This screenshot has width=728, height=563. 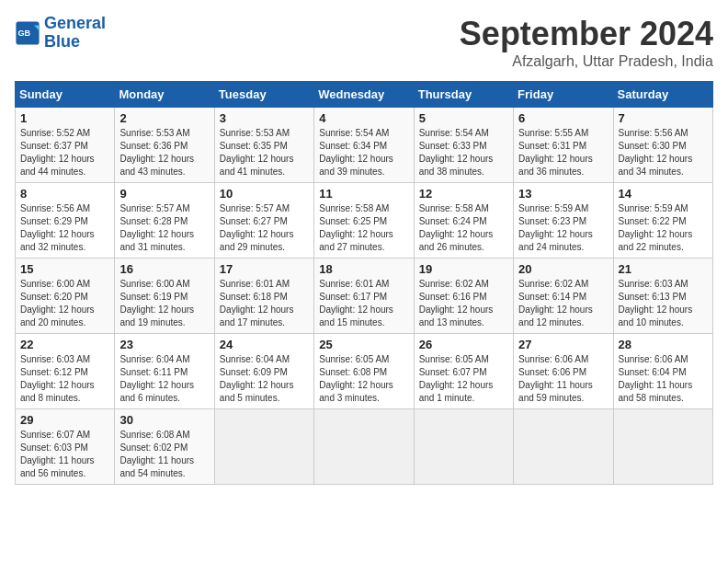 What do you see at coordinates (64, 344) in the screenshot?
I see `day-number: 22` at bounding box center [64, 344].